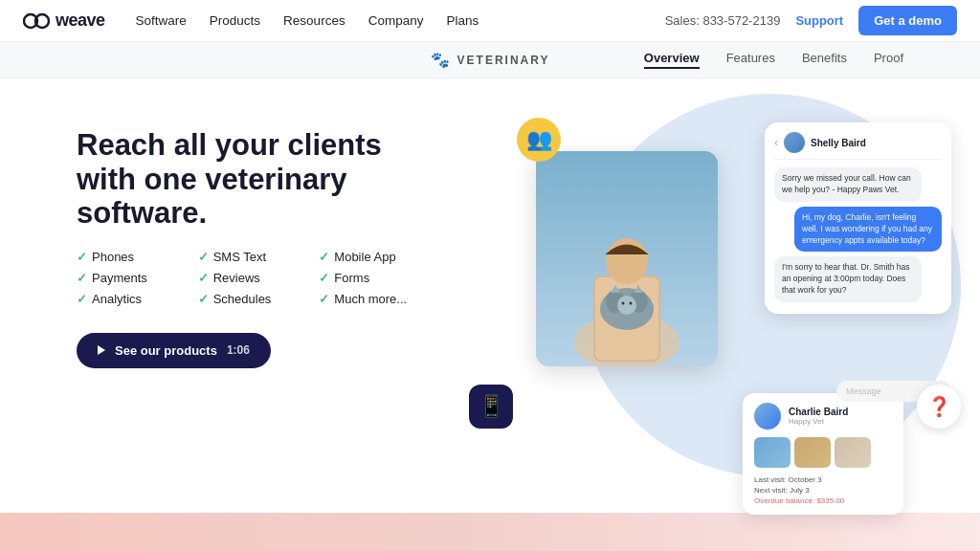  What do you see at coordinates (36, 21) in the screenshot?
I see `weave-logo-icon` at bounding box center [36, 21].